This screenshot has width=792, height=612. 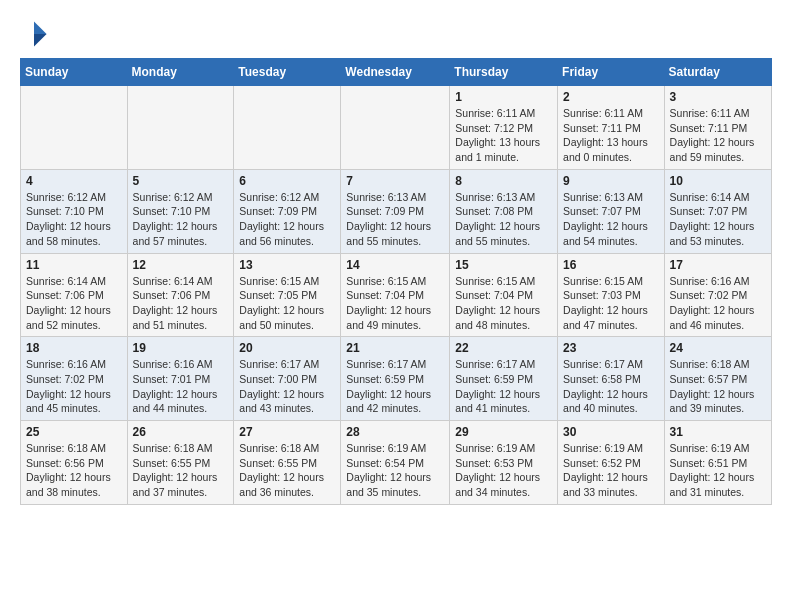 I want to click on day-info: Sunrise: 6:11 AM Sunset: 7:12 PM Dayligh…, so click(x=504, y=136).